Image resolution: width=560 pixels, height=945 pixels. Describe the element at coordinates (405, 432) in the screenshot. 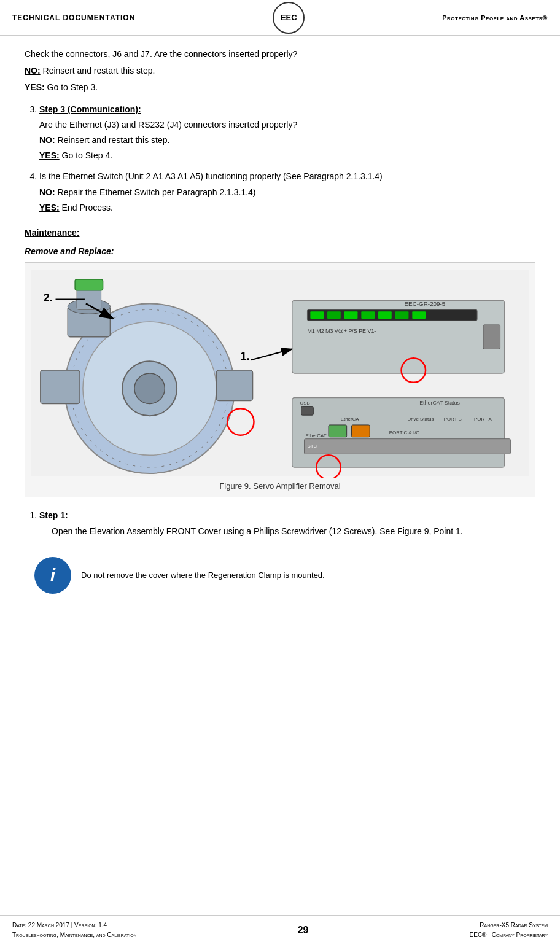

I see `svg-text: PORT C & I/O` at that location.